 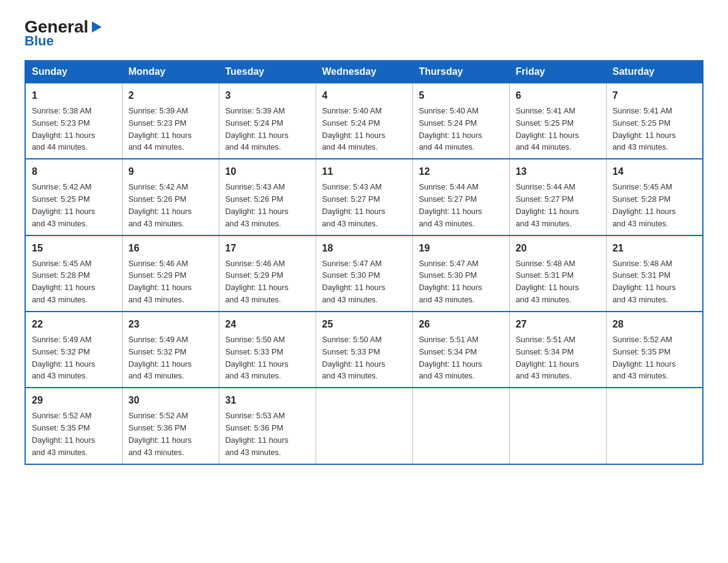 I want to click on sunrise-text: Sunrise: 5:40 AM, so click(x=352, y=110).